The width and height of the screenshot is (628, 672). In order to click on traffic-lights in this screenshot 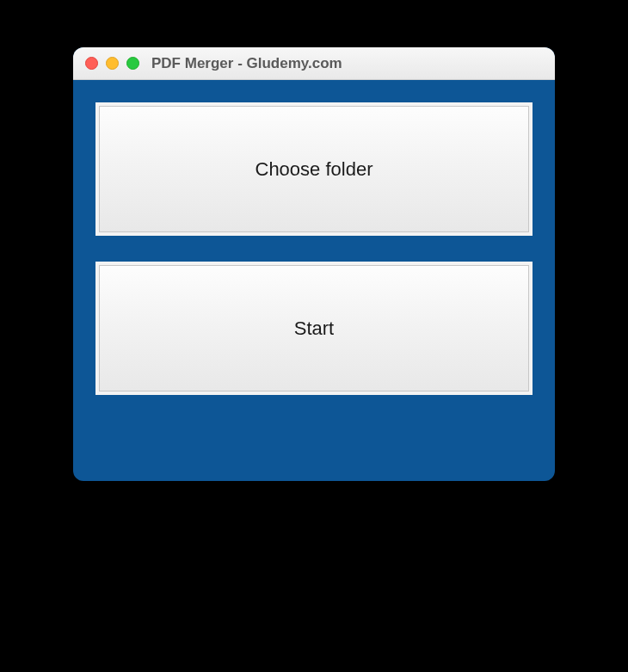, I will do `click(112, 64)`.